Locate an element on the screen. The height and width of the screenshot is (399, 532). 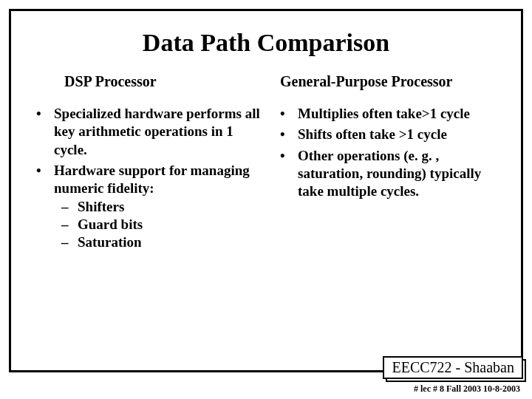
list-item: Shifters is located at coordinates (158, 207).